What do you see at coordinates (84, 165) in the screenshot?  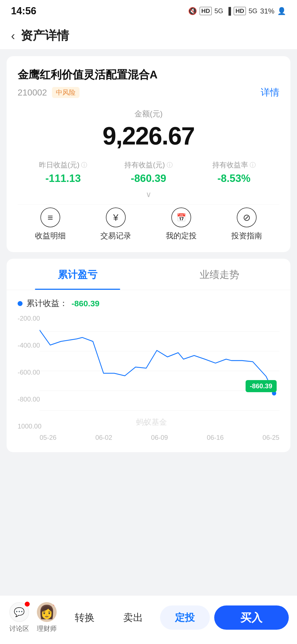 I see `info-icon-0: ⓘ` at bounding box center [84, 165].